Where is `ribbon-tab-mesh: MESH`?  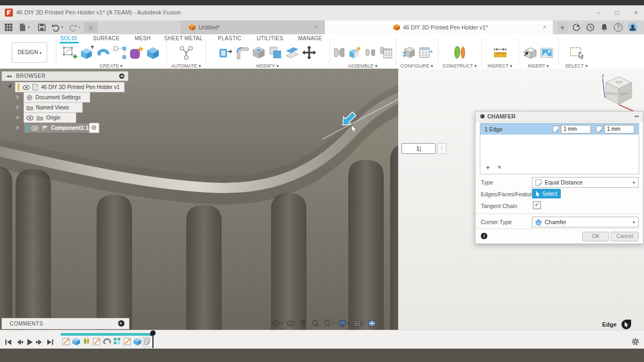 ribbon-tab-mesh: MESH is located at coordinates (143, 39).